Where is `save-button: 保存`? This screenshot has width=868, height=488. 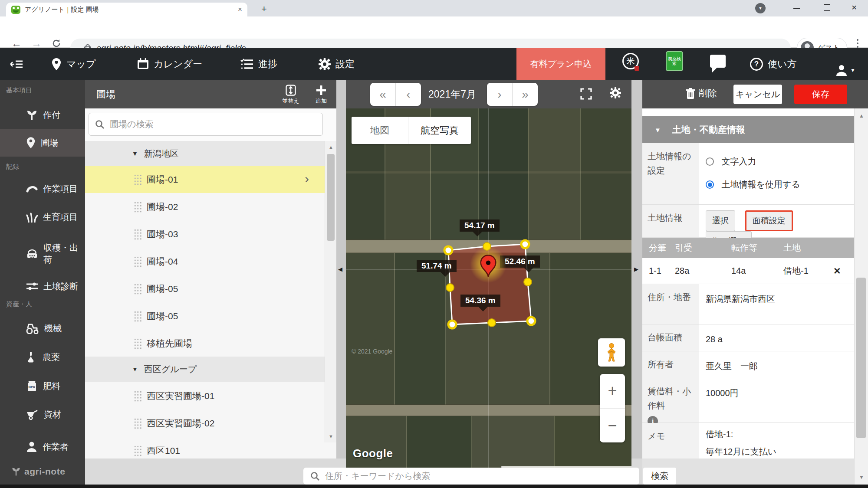
save-button: 保存 is located at coordinates (821, 95).